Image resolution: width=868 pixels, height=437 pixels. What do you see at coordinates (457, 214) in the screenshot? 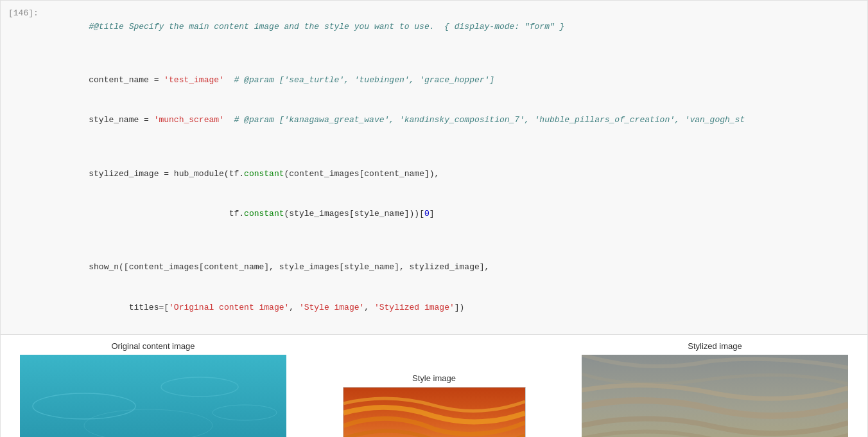
I see `code-line-7: tf.constant(style_images[style_name]))[0…` at bounding box center [457, 214].